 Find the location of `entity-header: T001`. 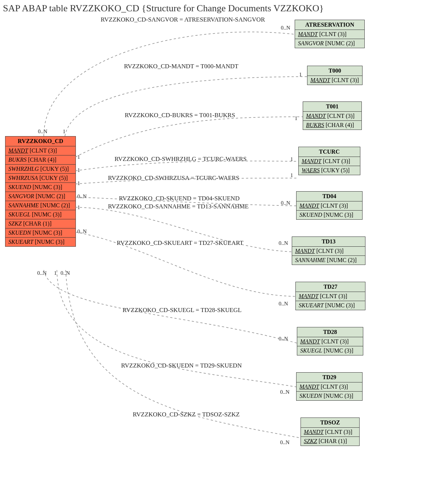

entity-header: T001 is located at coordinates (332, 107).